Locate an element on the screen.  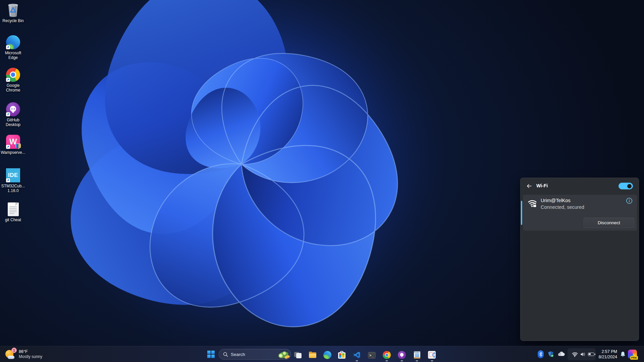
desktop-icon-google-chrome: Google Chrome is located at coordinates (13, 80).